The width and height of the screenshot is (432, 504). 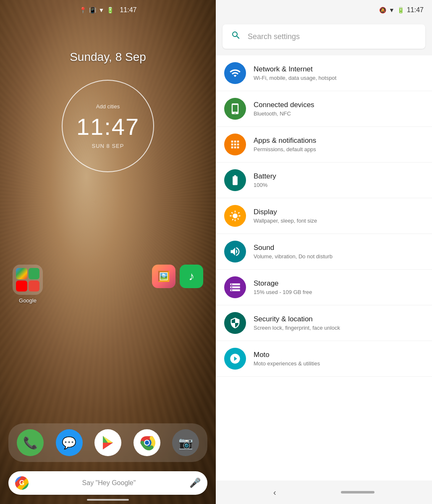 What do you see at coordinates (147, 443) in the screenshot?
I see `chrome-app` at bounding box center [147, 443].